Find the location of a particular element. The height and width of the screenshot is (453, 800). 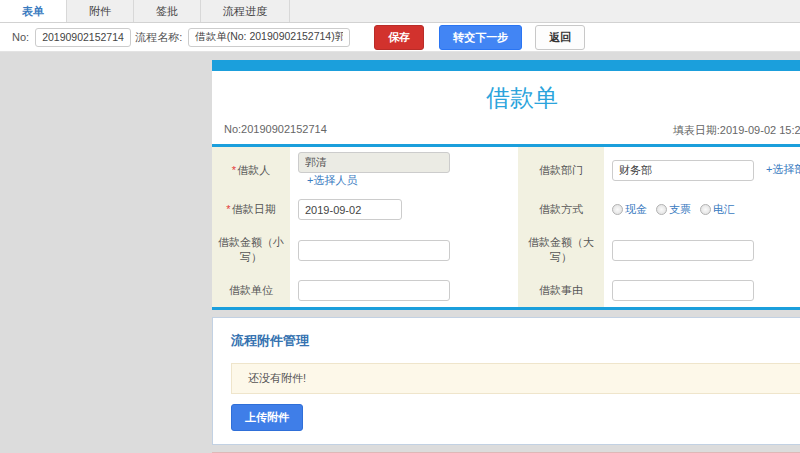

process-name-input is located at coordinates (269, 38).